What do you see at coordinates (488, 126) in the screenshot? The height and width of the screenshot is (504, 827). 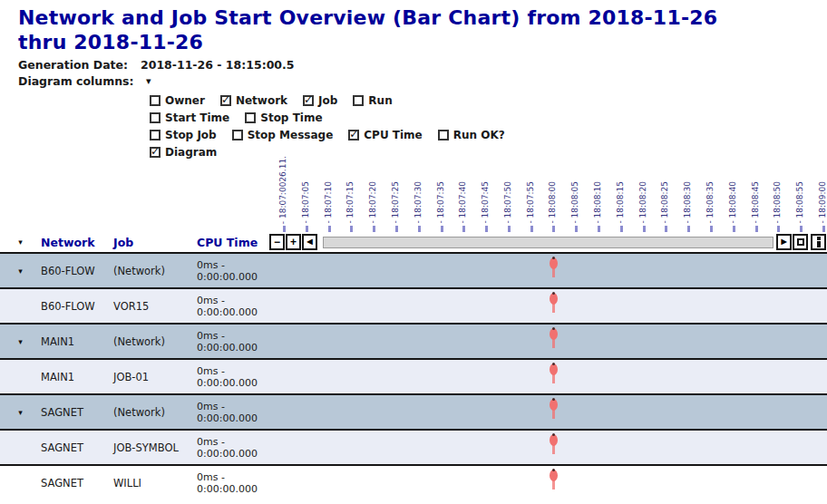 I see `checkbox-panel: Owner Network Job Run Start Time Stop Ti…` at bounding box center [488, 126].